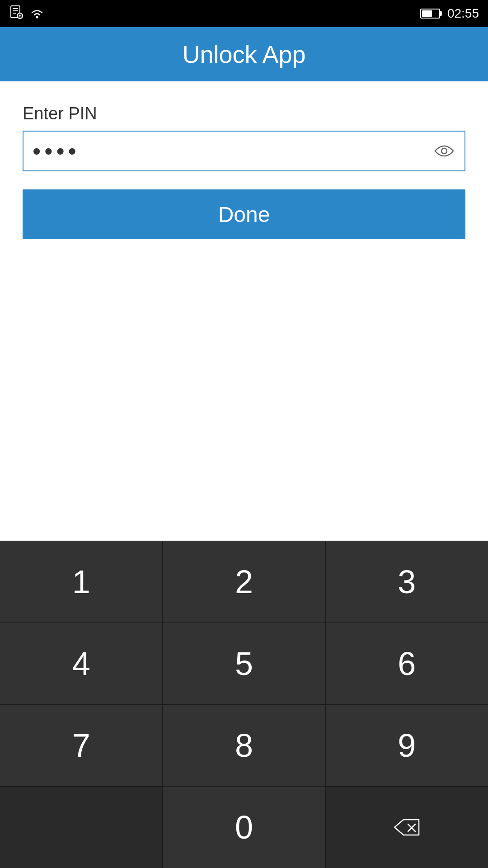  What do you see at coordinates (16, 14) in the screenshot?
I see `note-icon` at bounding box center [16, 14].